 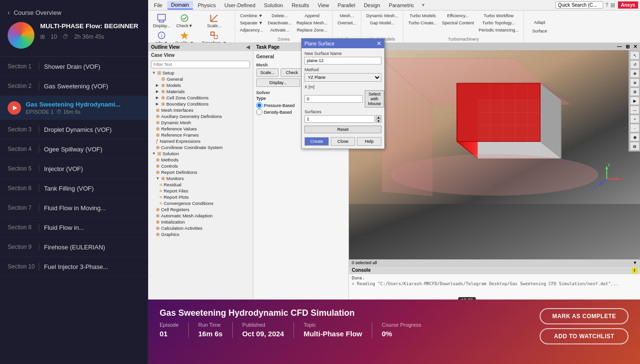 What do you see at coordinates (382, 23) in the screenshot?
I see `ribbon-btn-gap-model: Gap Model...` at bounding box center [382, 23].